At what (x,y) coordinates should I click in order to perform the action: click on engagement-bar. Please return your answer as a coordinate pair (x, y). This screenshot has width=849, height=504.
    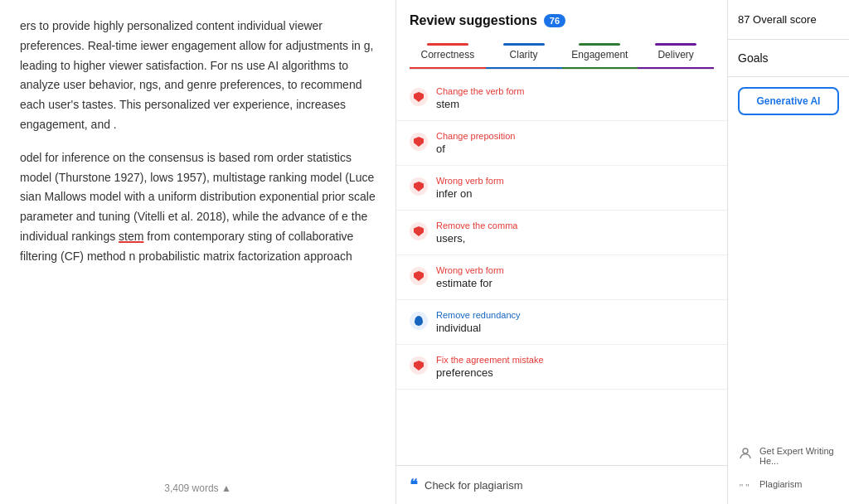
    Looking at the image, I should click on (599, 45).